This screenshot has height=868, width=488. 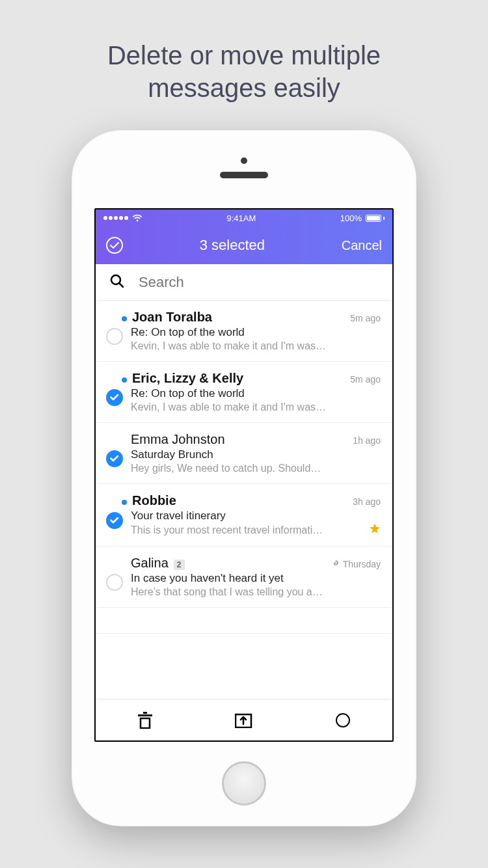 I want to click on sender-line: Galina2Thursday, so click(x=256, y=563).